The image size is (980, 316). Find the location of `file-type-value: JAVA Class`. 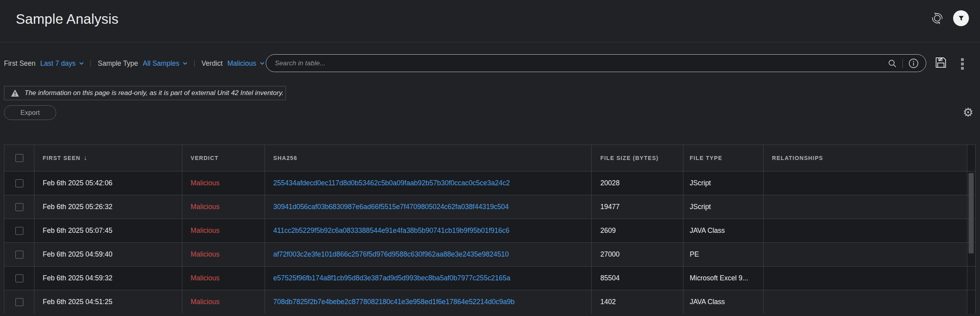

file-type-value: JAVA Class is located at coordinates (707, 302).